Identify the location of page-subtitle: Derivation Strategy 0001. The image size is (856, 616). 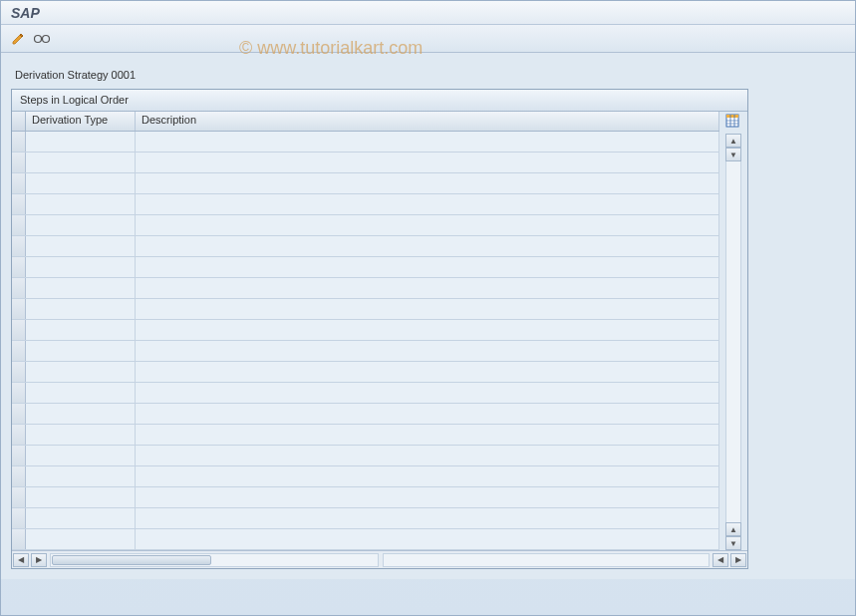
(428, 76).